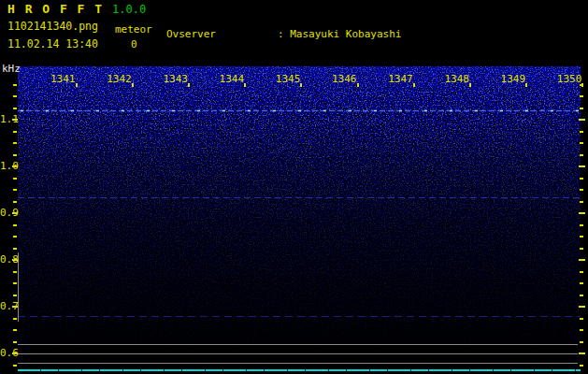  What do you see at coordinates (118, 79) in the screenshot?
I see `time-tick-label: 1342` at bounding box center [118, 79].